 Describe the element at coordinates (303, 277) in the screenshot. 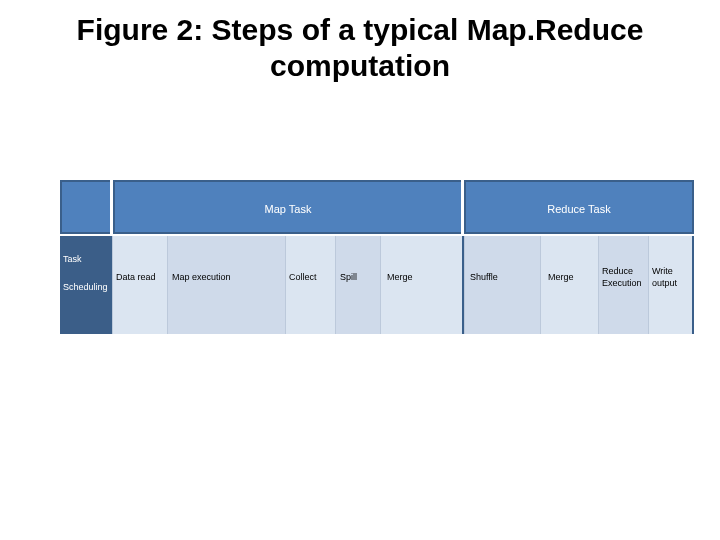

I see `label-collect: Collect` at that location.